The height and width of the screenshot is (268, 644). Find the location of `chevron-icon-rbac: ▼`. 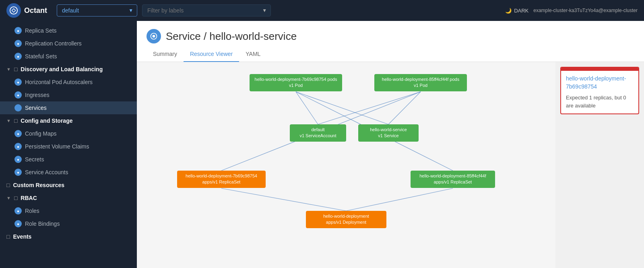

chevron-icon-rbac: ▼ is located at coordinates (9, 198).